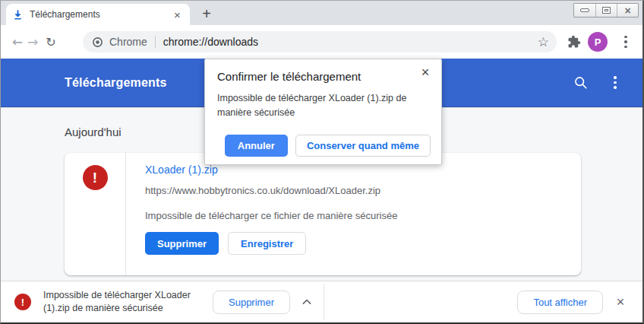  Describe the element at coordinates (606, 11) in the screenshot. I see `window-restore-button` at that location.